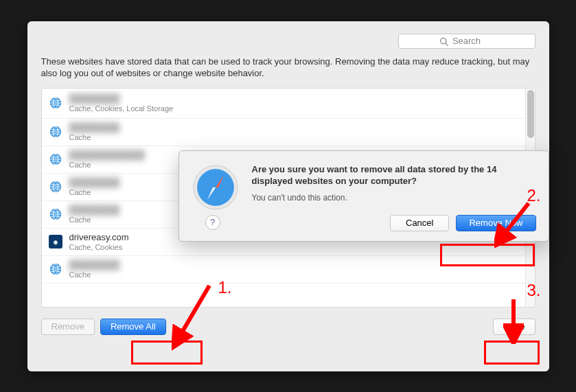  I want to click on search-wrap, so click(467, 41).